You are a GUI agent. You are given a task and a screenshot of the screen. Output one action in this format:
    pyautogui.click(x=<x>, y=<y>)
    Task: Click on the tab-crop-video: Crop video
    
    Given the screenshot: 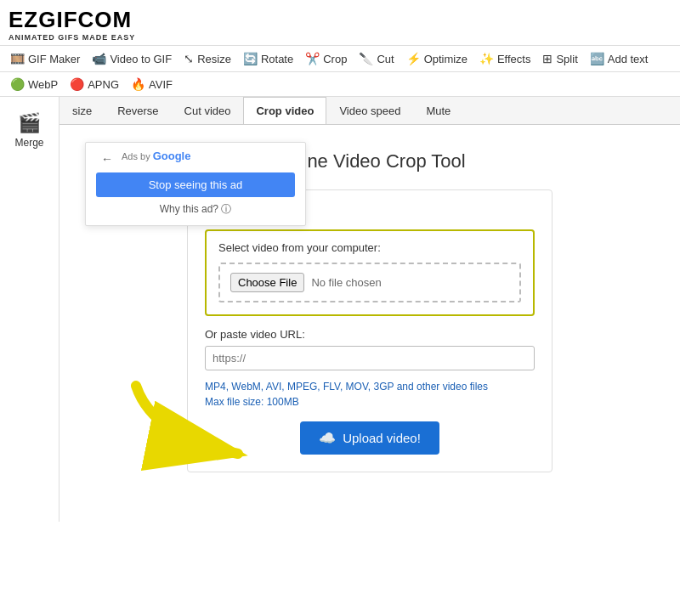 What is the action you would take?
    pyautogui.click(x=285, y=110)
    